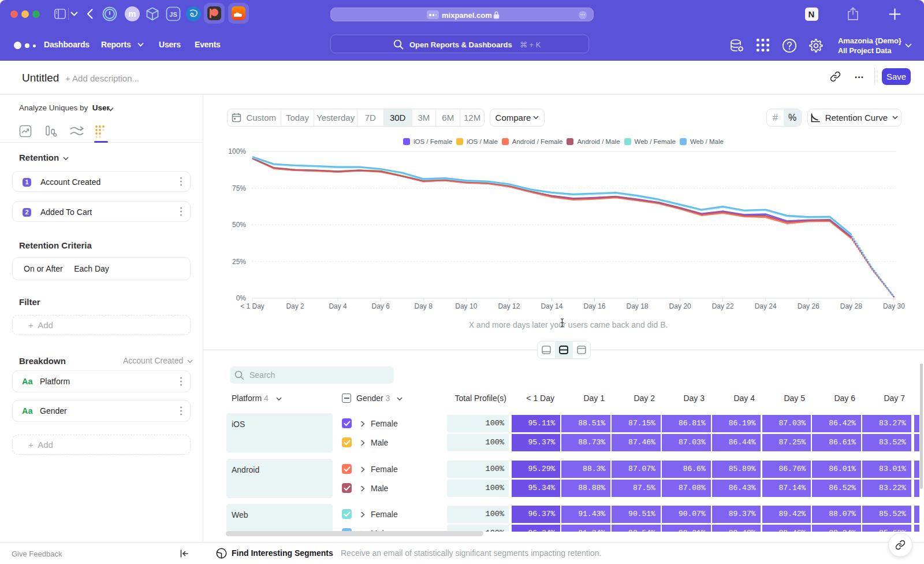 The image size is (924, 564). Describe the element at coordinates (723, 306) in the screenshot. I see `svg-text: Day 22` at that location.